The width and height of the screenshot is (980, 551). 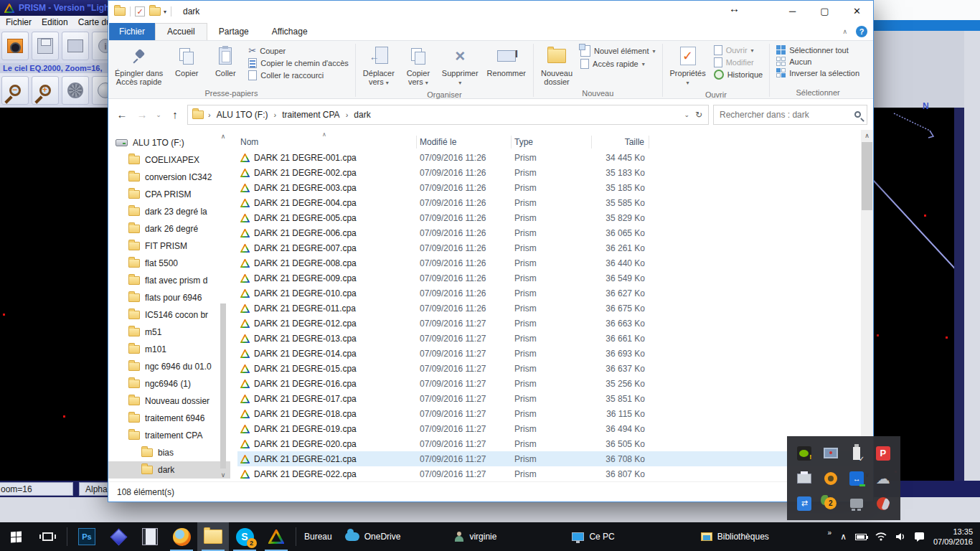 I want to click on column-nom: Nom, so click(x=327, y=142).